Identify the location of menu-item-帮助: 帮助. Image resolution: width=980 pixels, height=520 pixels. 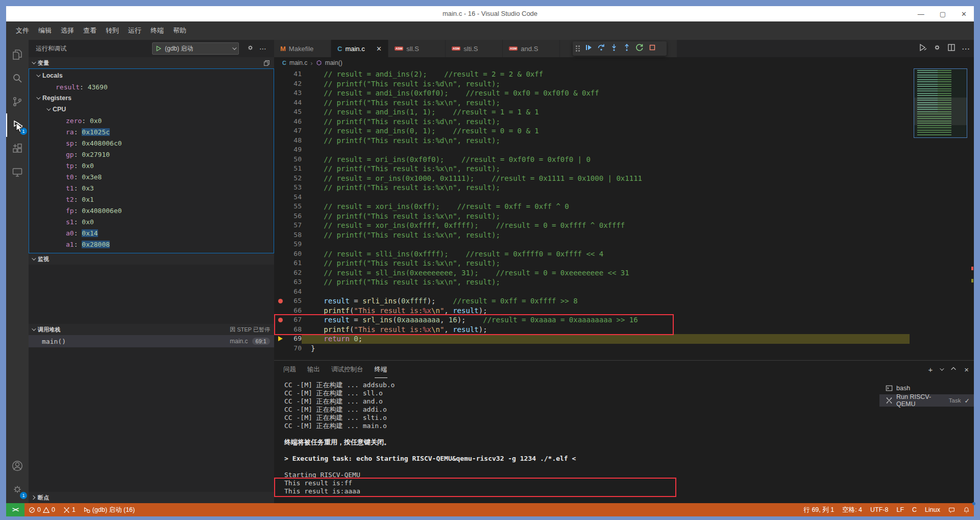
(180, 31).